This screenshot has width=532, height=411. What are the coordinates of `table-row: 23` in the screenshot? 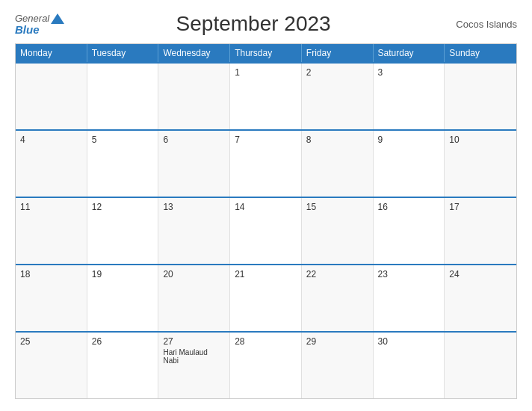 It's located at (409, 298).